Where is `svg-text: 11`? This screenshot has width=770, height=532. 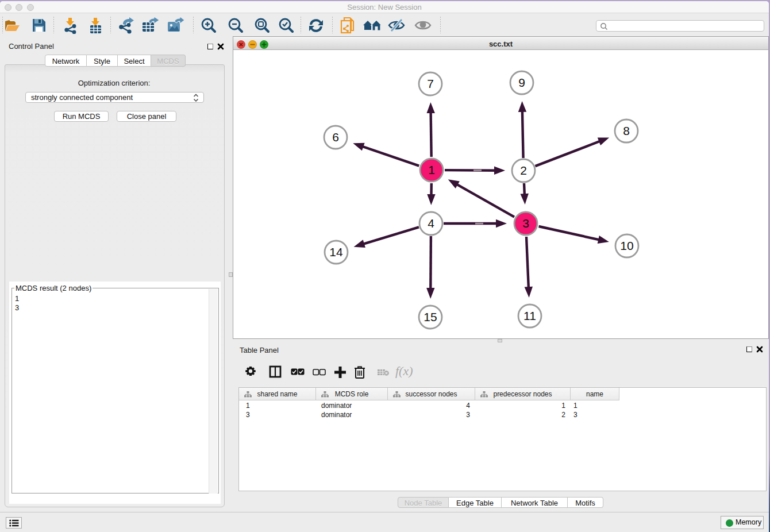
svg-text: 11 is located at coordinates (530, 316).